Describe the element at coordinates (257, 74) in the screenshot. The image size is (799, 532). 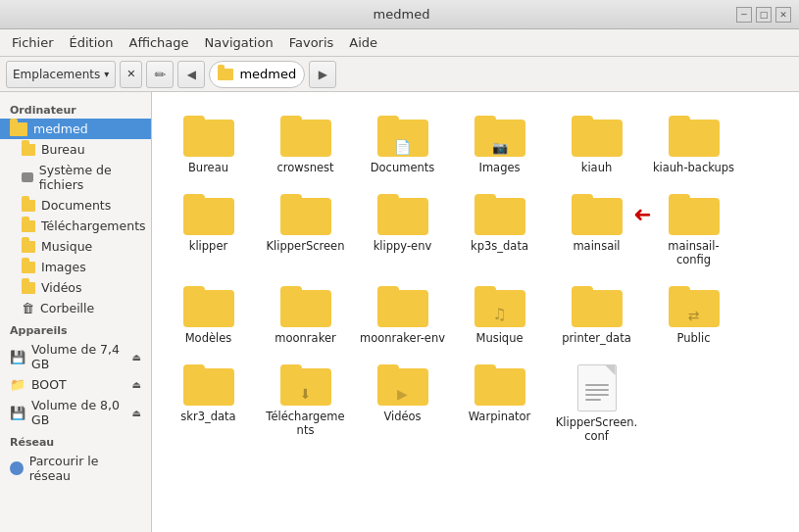
I see `location-breadcrumb: medmed` at that location.